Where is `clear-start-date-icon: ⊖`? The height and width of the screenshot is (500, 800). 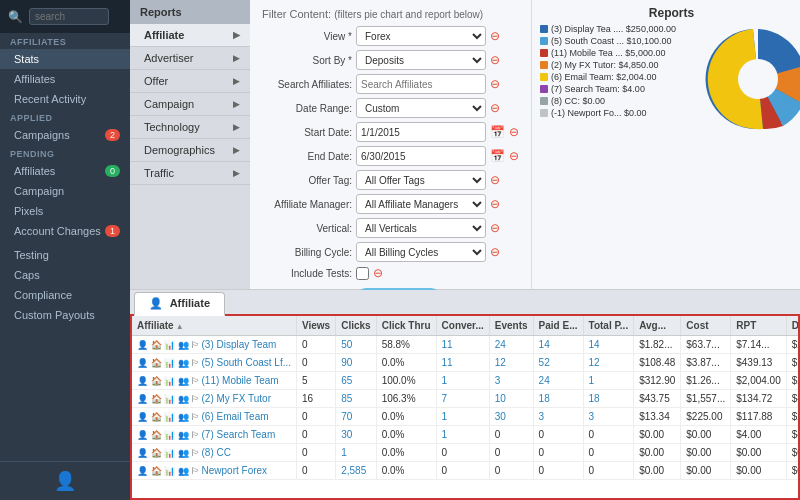
clear-start-date-icon: ⊖ is located at coordinates (514, 132).